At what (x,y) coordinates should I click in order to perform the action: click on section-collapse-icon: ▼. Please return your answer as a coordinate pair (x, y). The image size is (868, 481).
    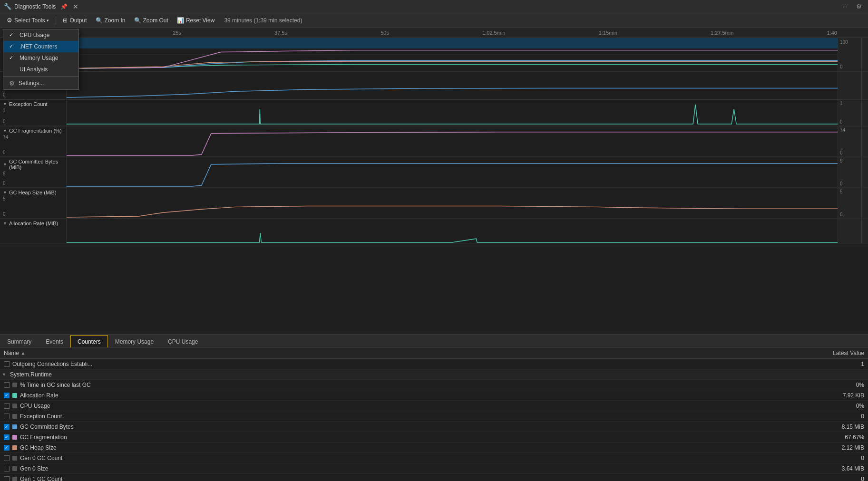
    Looking at the image, I should click on (4, 375).